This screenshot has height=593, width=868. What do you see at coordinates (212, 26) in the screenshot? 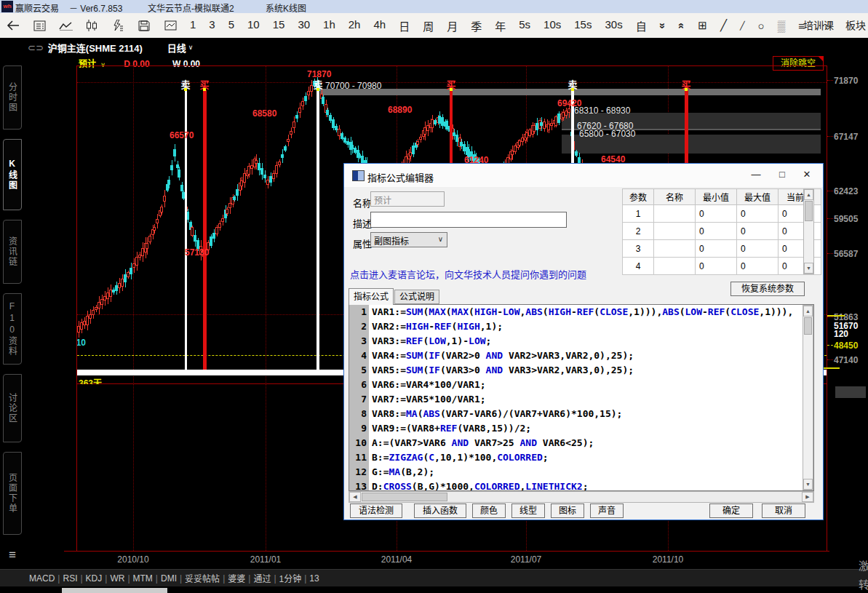
I see `period-1: 3` at bounding box center [212, 26].